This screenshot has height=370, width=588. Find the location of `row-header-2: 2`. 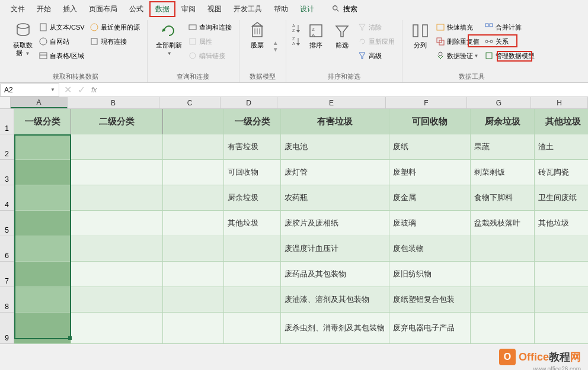

row-header-2: 2 is located at coordinates (7, 147).